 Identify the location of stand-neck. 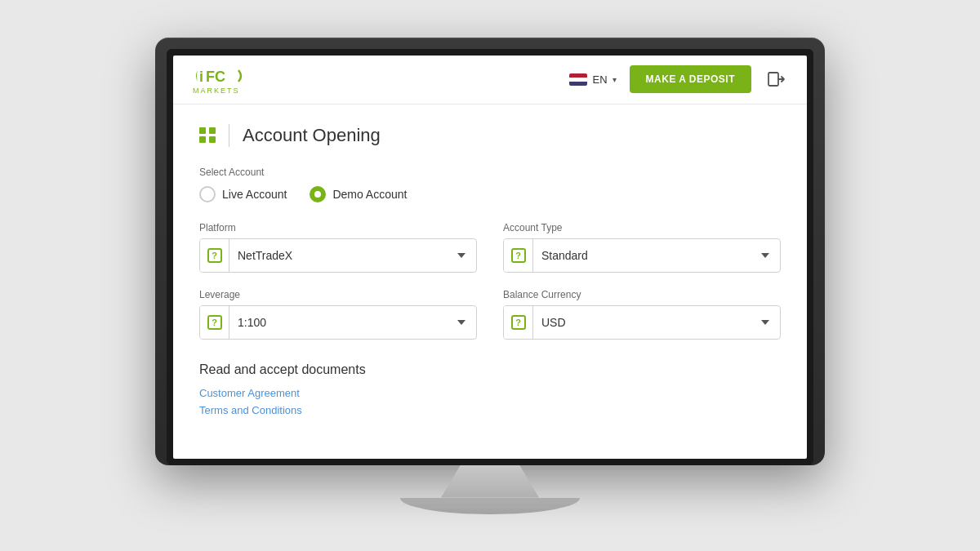
(490, 482).